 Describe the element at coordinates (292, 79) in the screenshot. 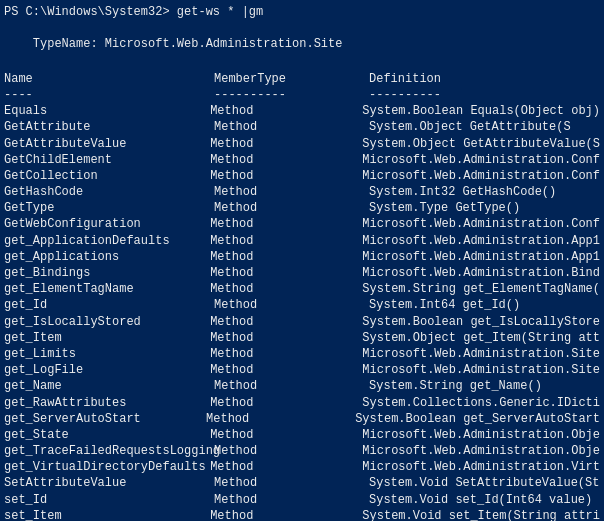

I see `header-membertype: MemberType` at that location.